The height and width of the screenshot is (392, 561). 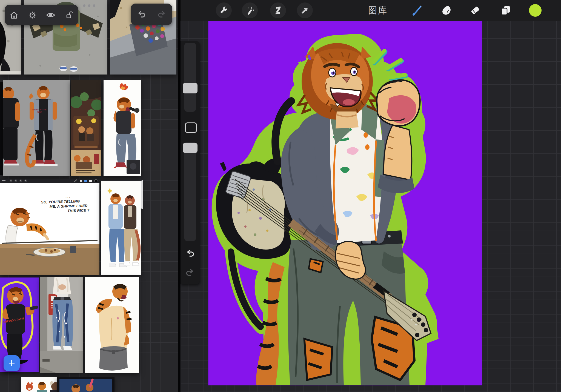 What do you see at coordinates (371, 11) in the screenshot?
I see `procreate-topbar: 图库` at bounding box center [371, 11].